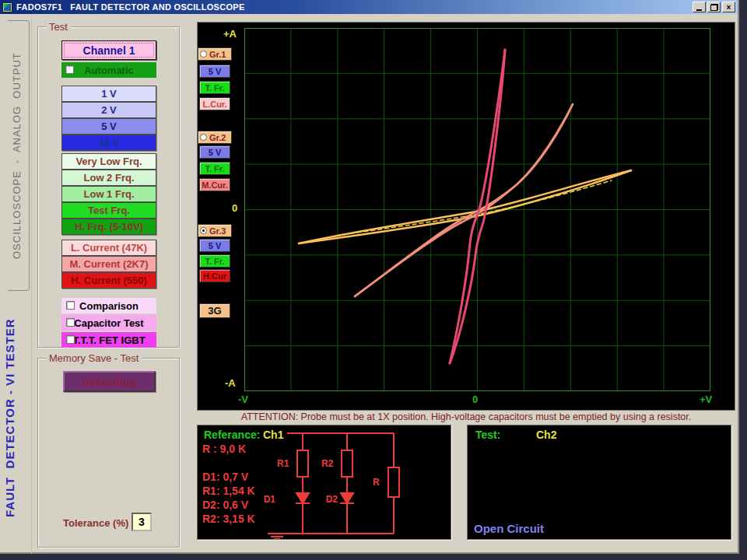  What do you see at coordinates (142, 522) in the screenshot?
I see `tolerance-input` at bounding box center [142, 522].